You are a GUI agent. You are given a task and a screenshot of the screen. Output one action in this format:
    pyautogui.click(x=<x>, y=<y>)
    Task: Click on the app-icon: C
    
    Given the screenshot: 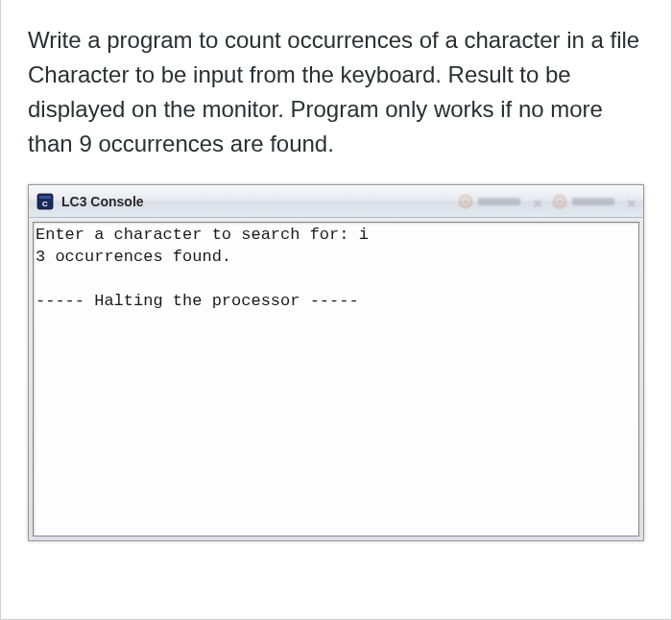 What is the action you would take?
    pyautogui.click(x=45, y=202)
    